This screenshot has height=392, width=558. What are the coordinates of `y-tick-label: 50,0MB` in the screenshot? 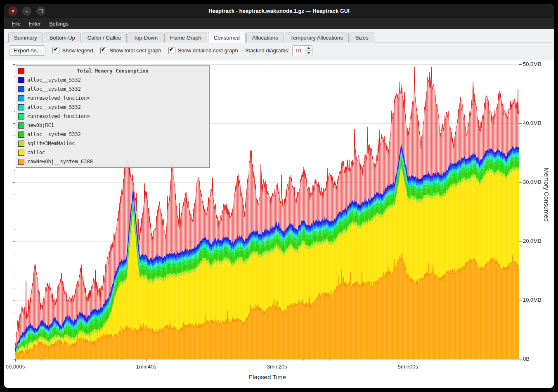 It's located at (537, 64).